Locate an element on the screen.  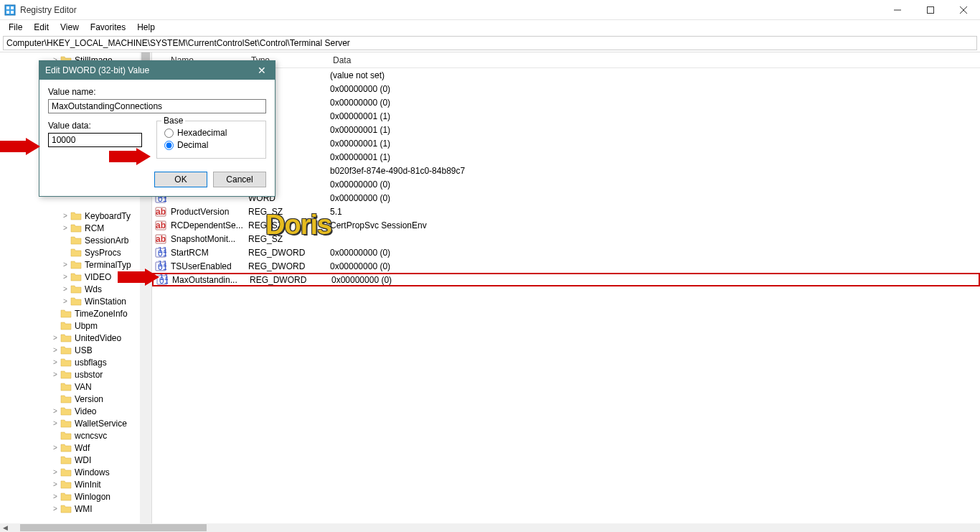
menu-edit: Edit is located at coordinates (42, 27).